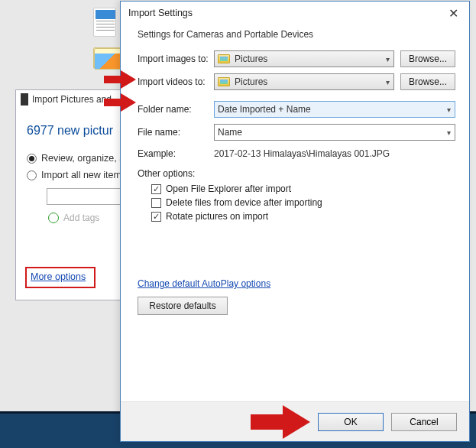 Image resolution: width=476 pixels, height=448 pixels. I want to click on file-name-label: File name:, so click(176, 132).